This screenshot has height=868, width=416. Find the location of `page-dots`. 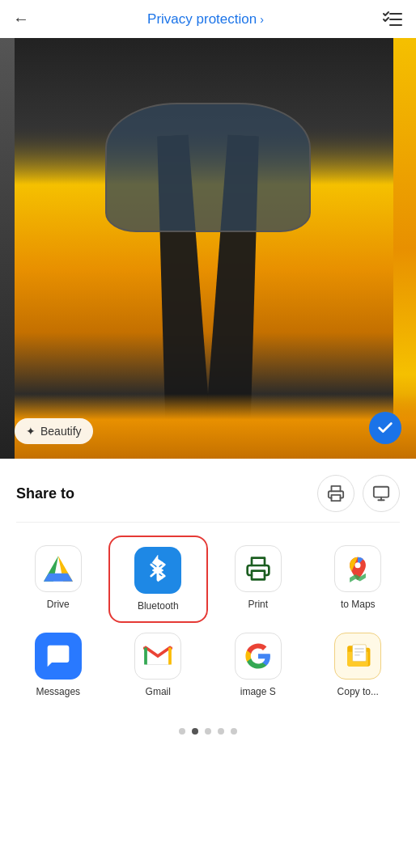

page-dots is located at coordinates (208, 735).